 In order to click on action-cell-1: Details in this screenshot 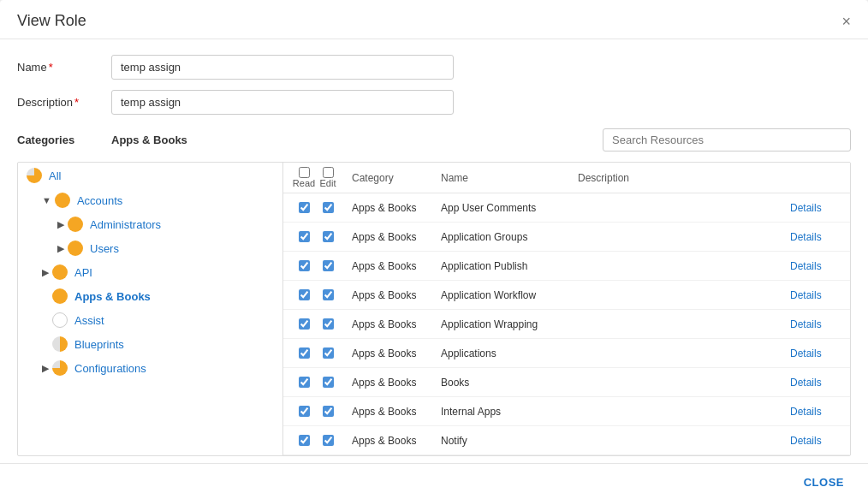, I will do `click(816, 236)`.